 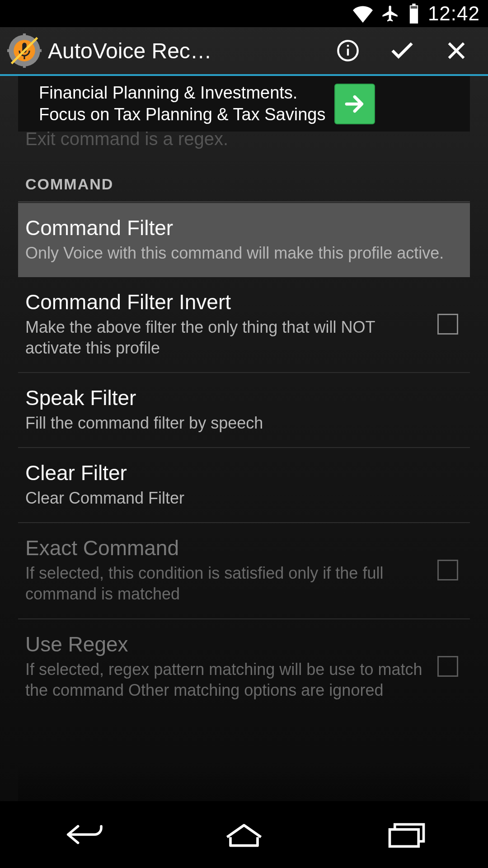 What do you see at coordinates (226, 302) in the screenshot?
I see `row-title: Command Filter Invert` at bounding box center [226, 302].